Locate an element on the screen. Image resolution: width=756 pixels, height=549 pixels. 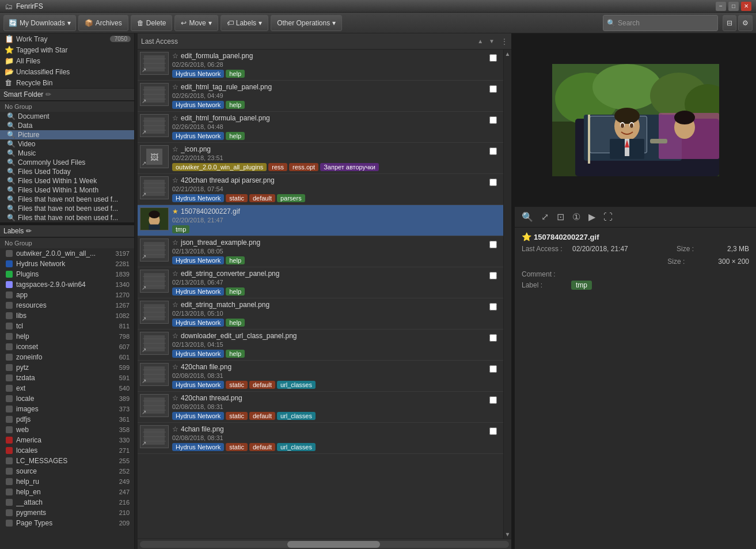
view-settings-button: ⚙ is located at coordinates (745, 23).